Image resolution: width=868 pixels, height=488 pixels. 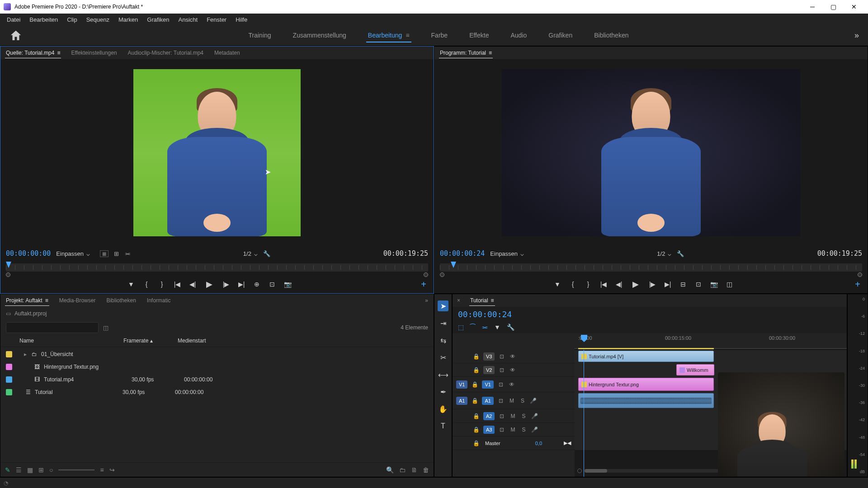 I want to click on extract-button: ⊡, so click(x=698, y=284).